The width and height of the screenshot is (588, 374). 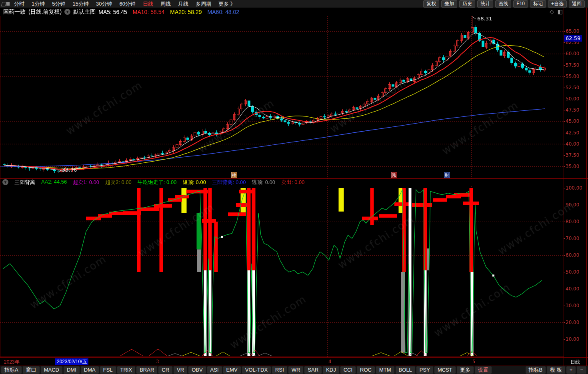 I want to click on toolbar-button: 更多, so click(x=465, y=370).